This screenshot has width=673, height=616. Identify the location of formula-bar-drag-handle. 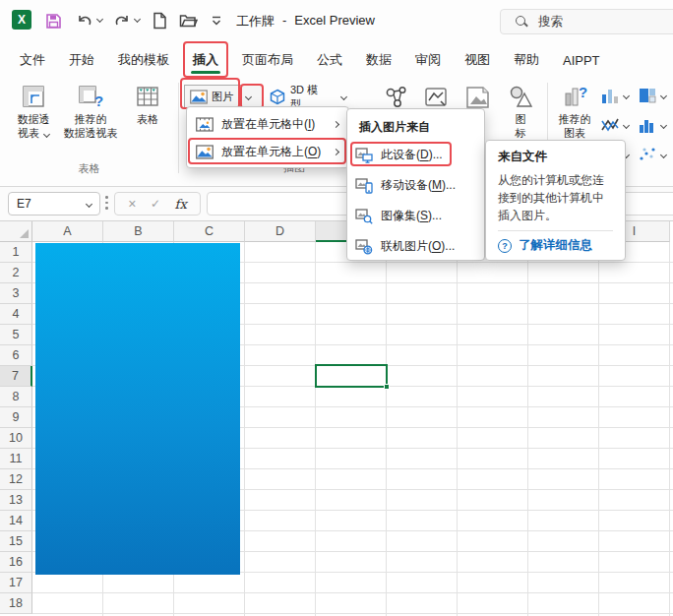
(106, 203).